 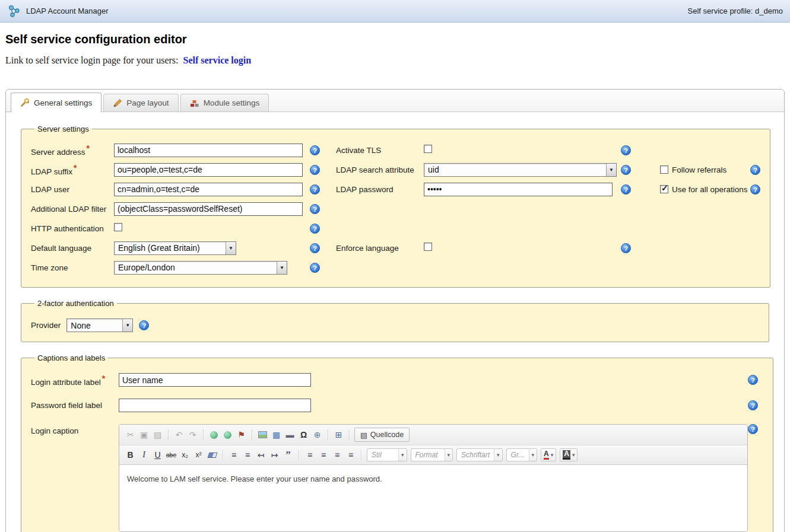 I want to click on tab-general-settings: General settings, so click(x=56, y=102).